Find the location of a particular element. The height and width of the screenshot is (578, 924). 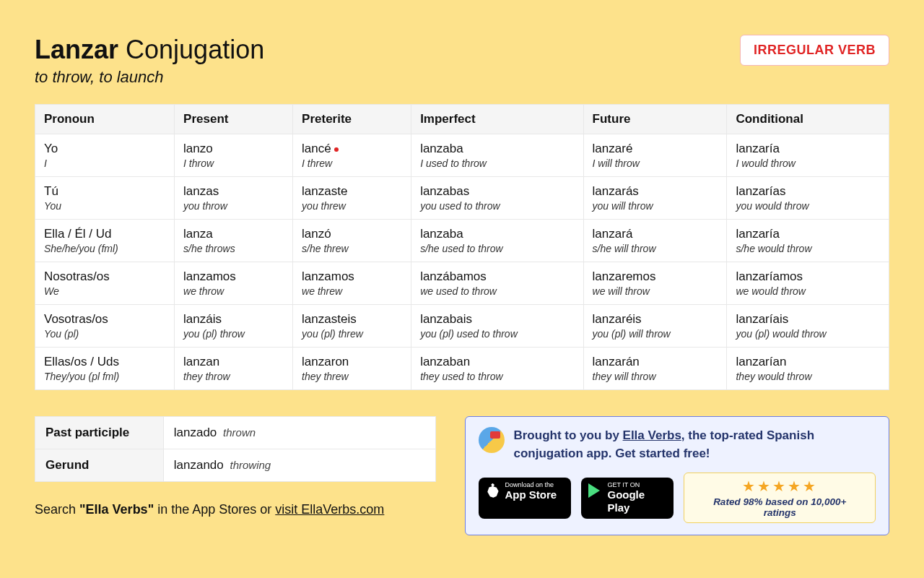

cell-sub: s/he would throw is located at coordinates (808, 249).